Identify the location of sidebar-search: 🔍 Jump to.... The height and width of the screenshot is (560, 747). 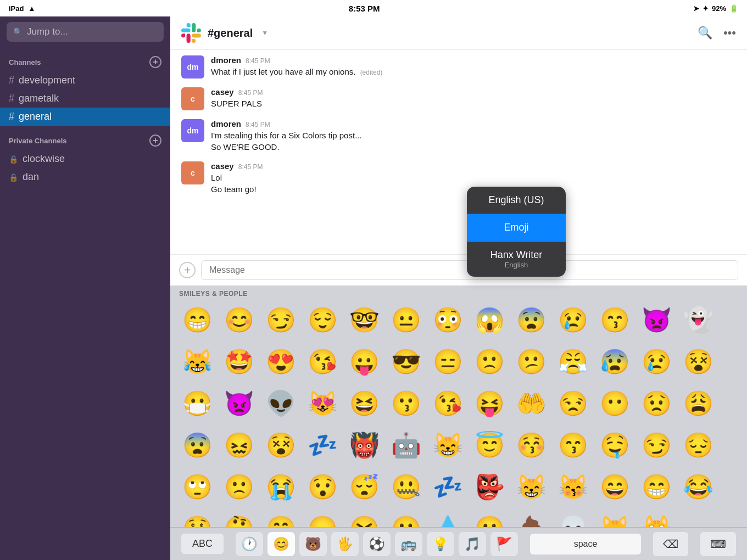
(85, 32).